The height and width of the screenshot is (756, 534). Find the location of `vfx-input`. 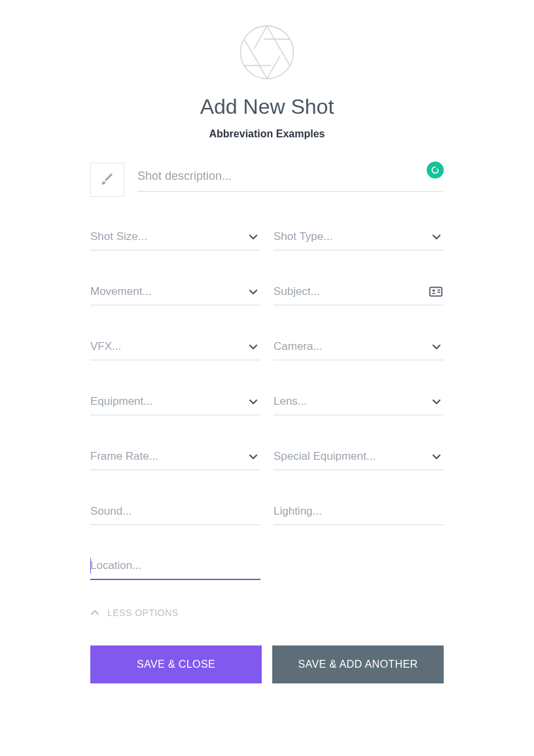

vfx-input is located at coordinates (175, 347).